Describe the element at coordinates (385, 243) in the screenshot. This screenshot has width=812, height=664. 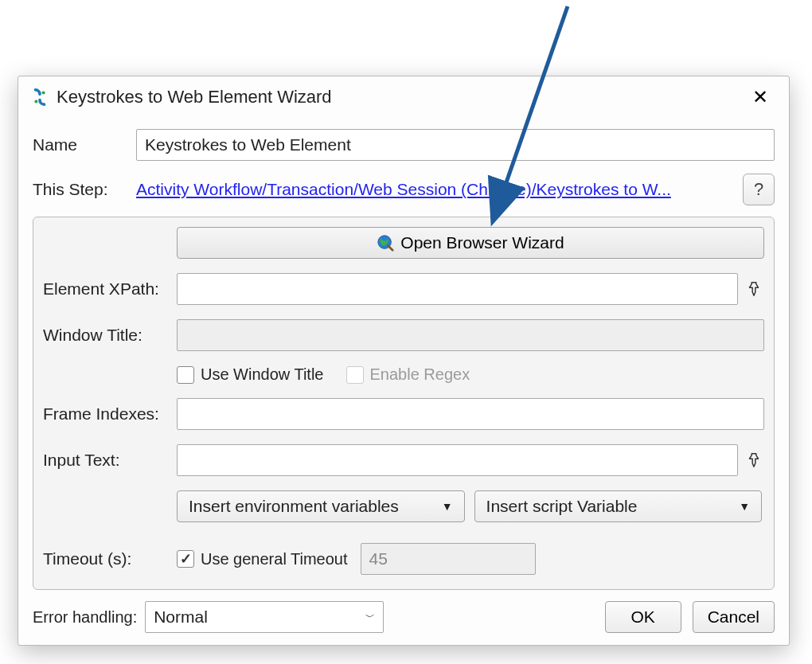
I see `globe-icon` at that location.